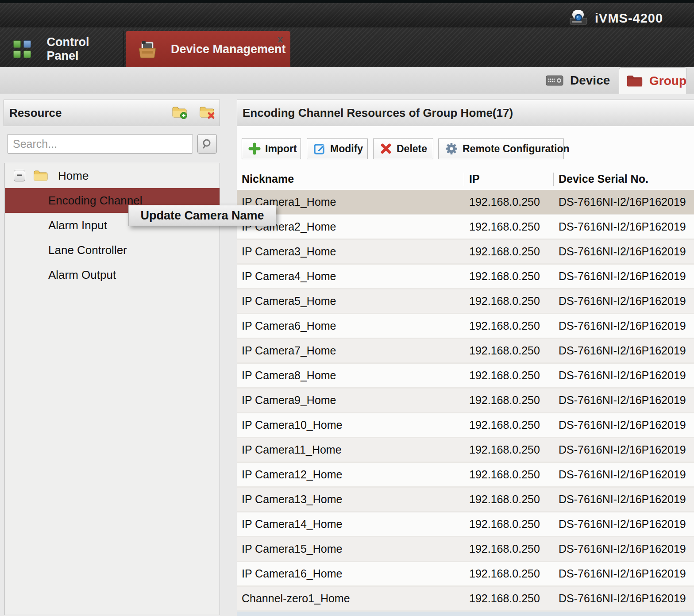 The width and height of the screenshot is (694, 616). Describe the element at coordinates (112, 176) in the screenshot. I see `tree-item-home: − Home` at that location.